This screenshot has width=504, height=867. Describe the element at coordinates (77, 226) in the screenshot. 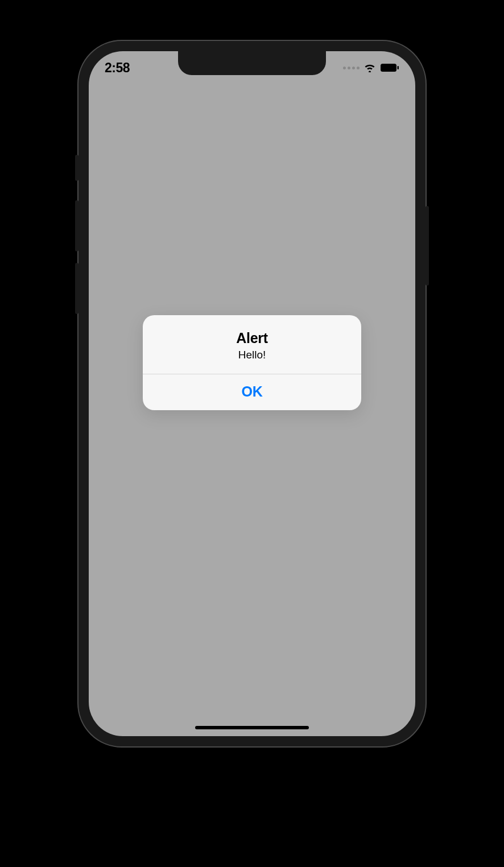

I see `volume-up-button` at that location.